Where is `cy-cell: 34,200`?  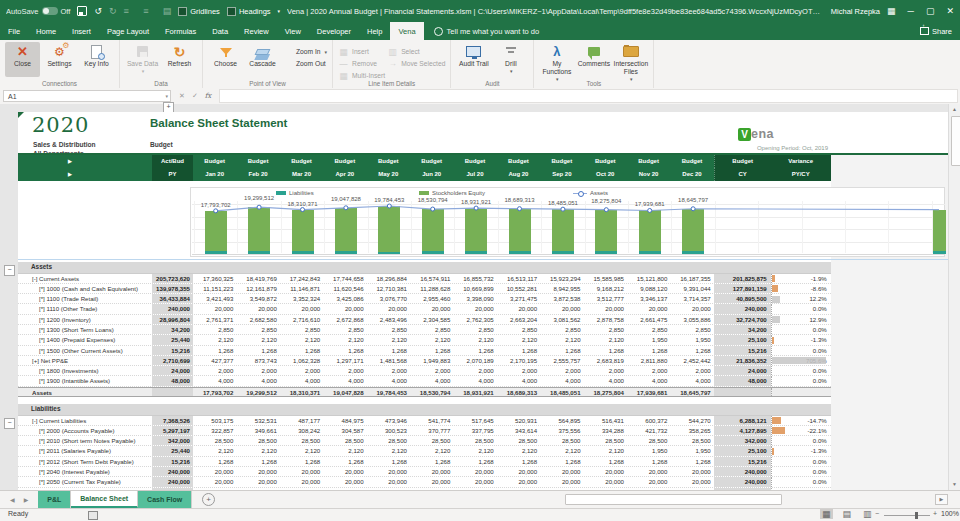 cy-cell: 34,200 is located at coordinates (742, 330).